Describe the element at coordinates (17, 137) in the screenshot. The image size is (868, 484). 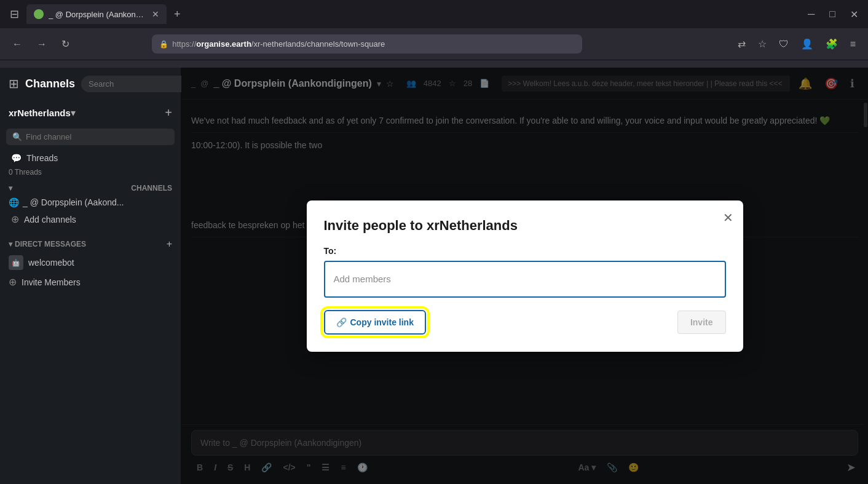
I see `search-icon: 🔍` at that location.